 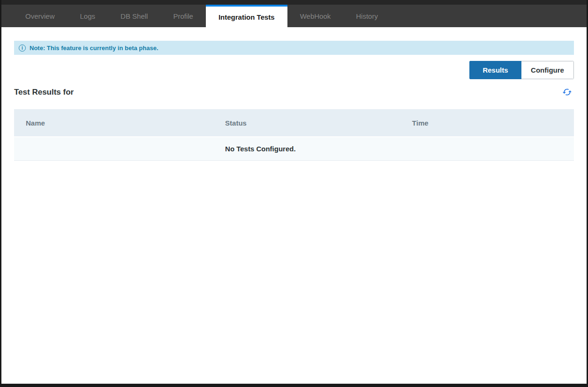 What do you see at coordinates (294, 70) in the screenshot?
I see `view-toggle-row: Results Configure` at bounding box center [294, 70].